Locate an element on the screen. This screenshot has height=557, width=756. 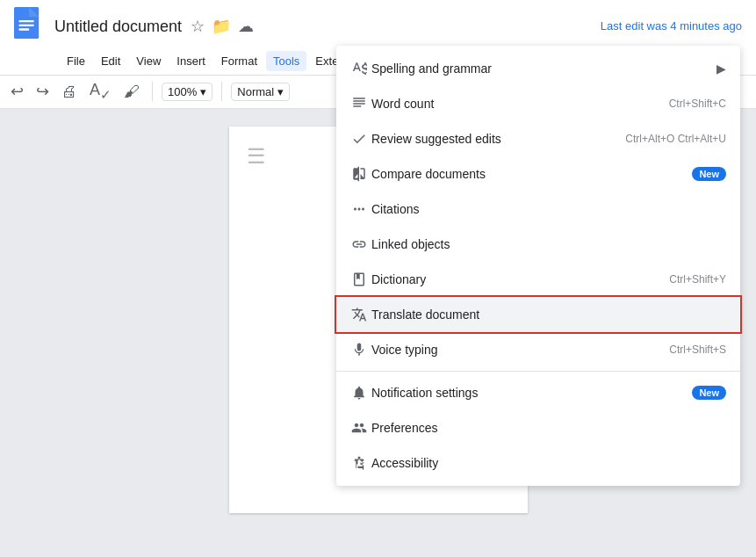
menu-item-review-edits: Review suggested edits Ctrl+Alt+O Ctrl+A… is located at coordinates (538, 139).